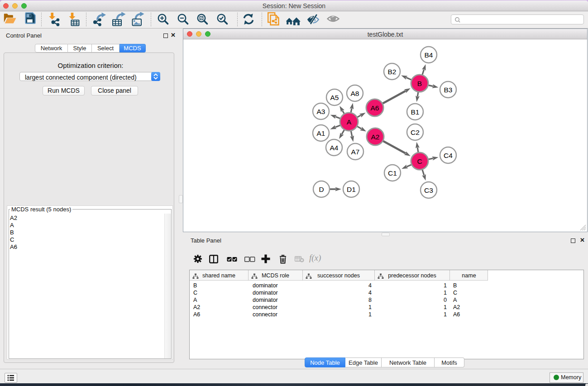  Describe the element at coordinates (321, 111) in the screenshot. I see `svg-text: A3` at that location.